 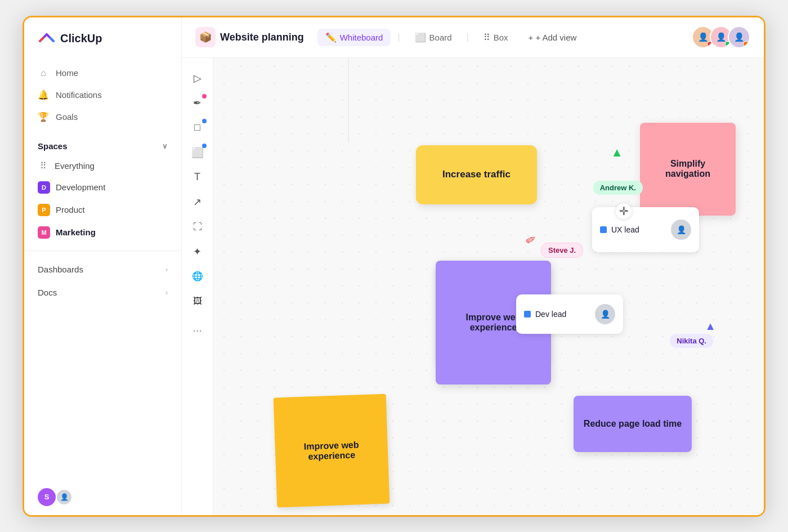 I want to click on project-icon: 📦, so click(x=205, y=37).